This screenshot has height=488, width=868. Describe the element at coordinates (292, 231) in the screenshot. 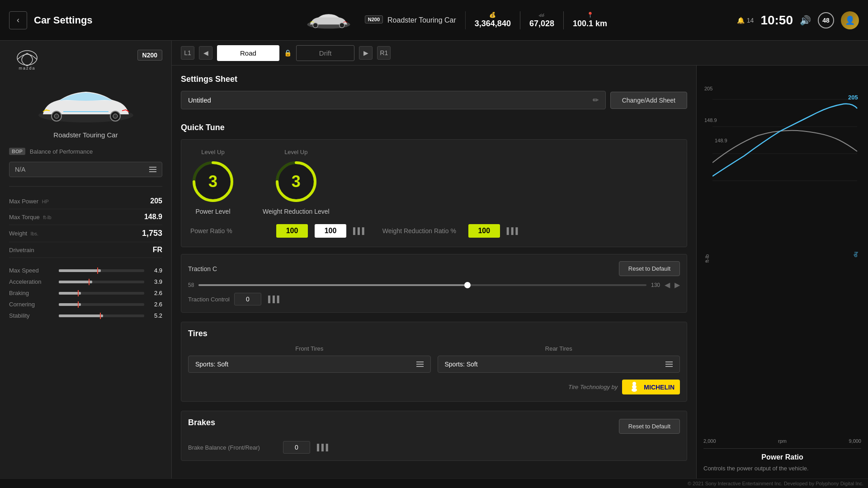

I see `power-ratio-value: 100` at that location.